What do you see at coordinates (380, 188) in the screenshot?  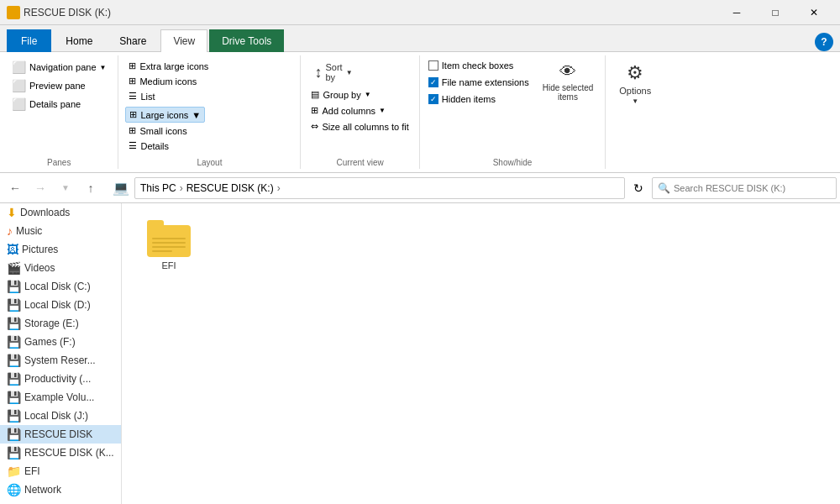 I see `breadcrumb: This PC › RESCUE DISK (K:) ›` at bounding box center [380, 188].